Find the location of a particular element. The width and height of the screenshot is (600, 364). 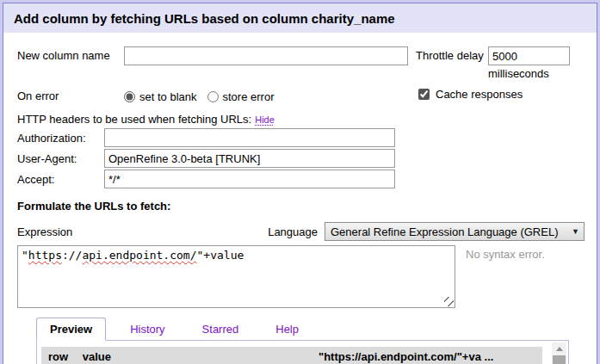

scroll-up-arrow-icon is located at coordinates (560, 349).